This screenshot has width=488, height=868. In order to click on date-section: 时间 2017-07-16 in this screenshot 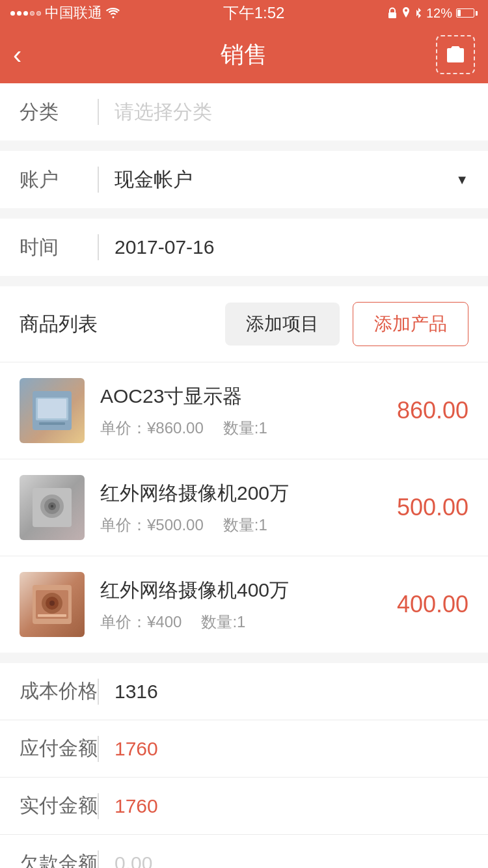, I will do `click(244, 247)`.